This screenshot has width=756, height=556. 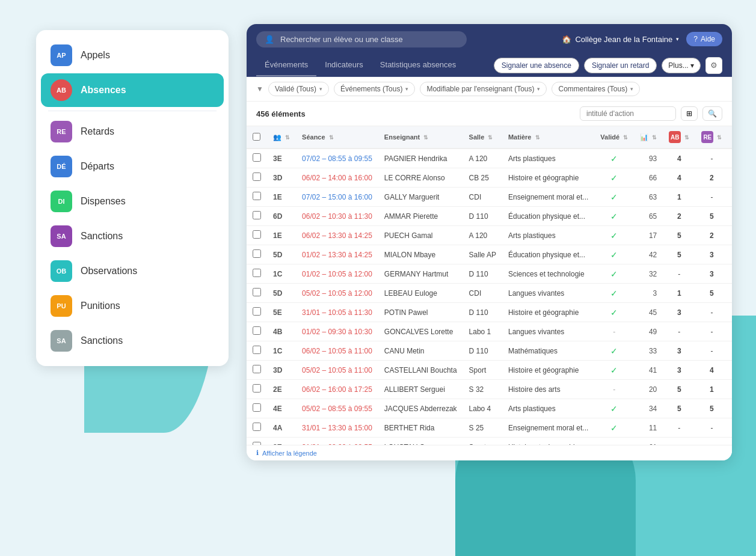 What do you see at coordinates (679, 178) in the screenshot?
I see `row-ab: 4` at bounding box center [679, 178].